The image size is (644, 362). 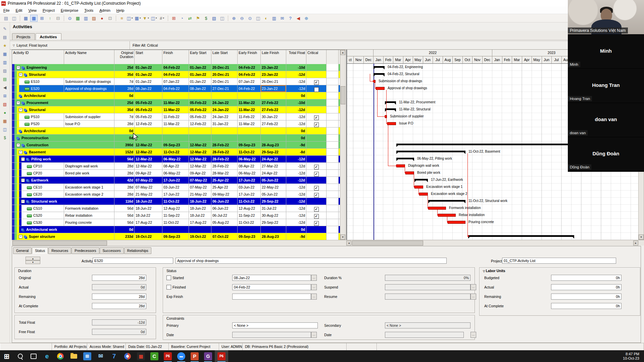 What do you see at coordinates (23, 37) in the screenshot?
I see `tab-projects: Projects` at bounding box center [23, 37].